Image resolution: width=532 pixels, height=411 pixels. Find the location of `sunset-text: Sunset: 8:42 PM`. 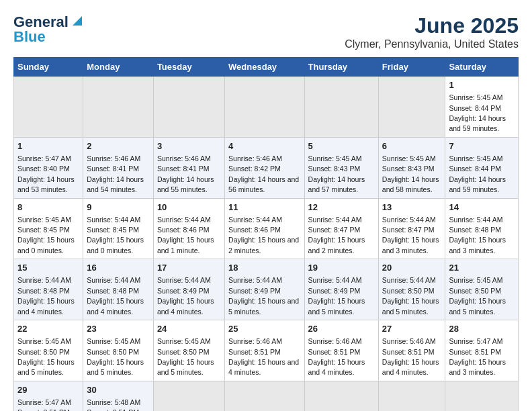

sunset-text: Sunset: 8:42 PM is located at coordinates (255, 169).